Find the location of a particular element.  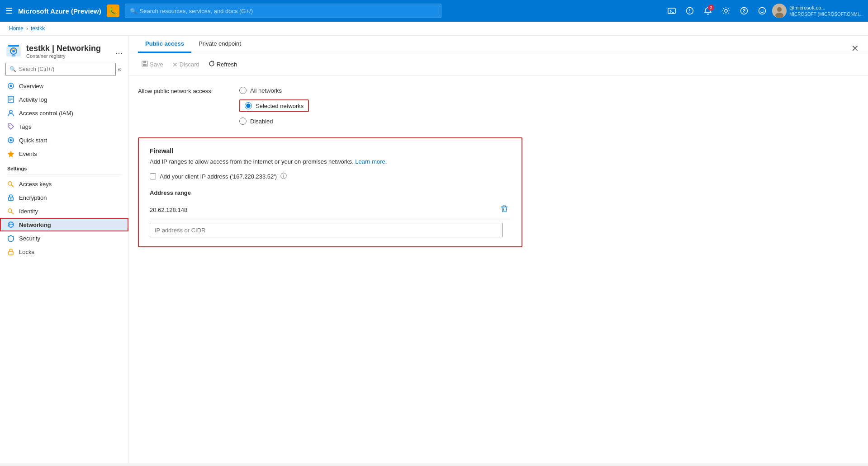

sidebar-item-access-control: Access control (IAM) is located at coordinates (64, 113).